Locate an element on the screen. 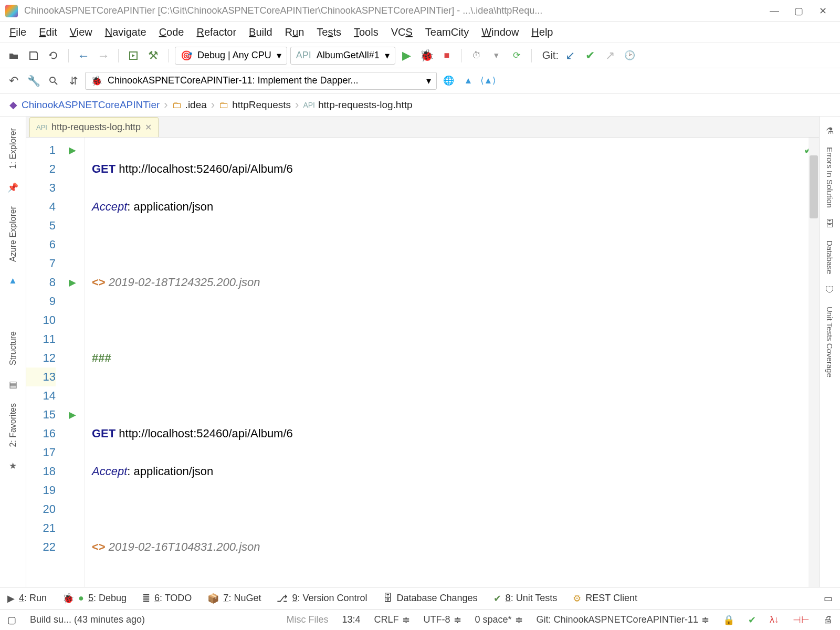 This screenshot has height=630, width=840. list-icon: ≣ is located at coordinates (146, 598).